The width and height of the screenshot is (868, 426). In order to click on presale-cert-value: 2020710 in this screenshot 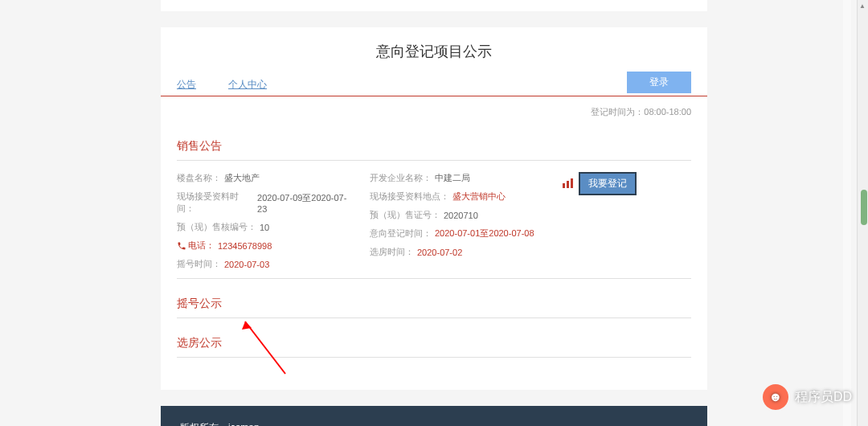, I will do `click(461, 215)`.